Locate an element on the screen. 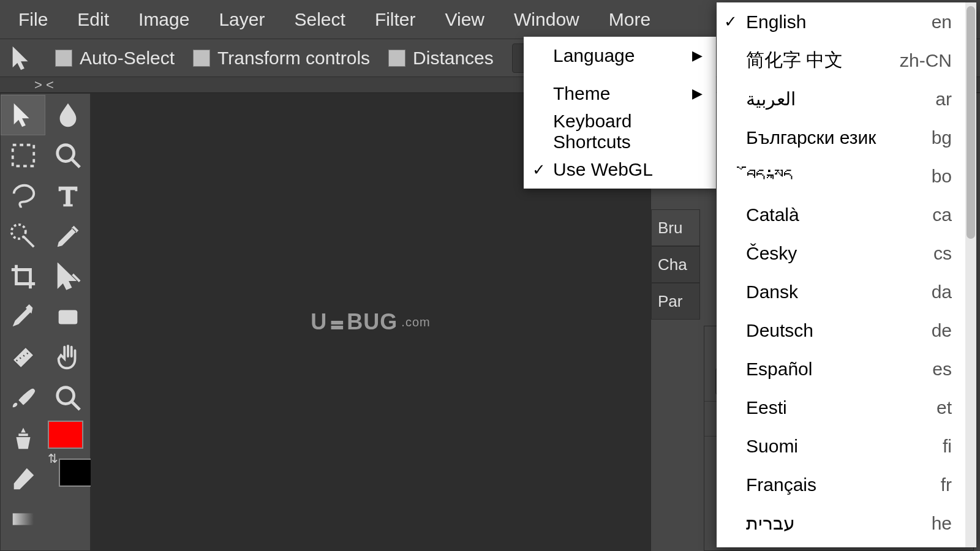 This screenshot has height=551, width=980. distances-checkbox is located at coordinates (397, 58).